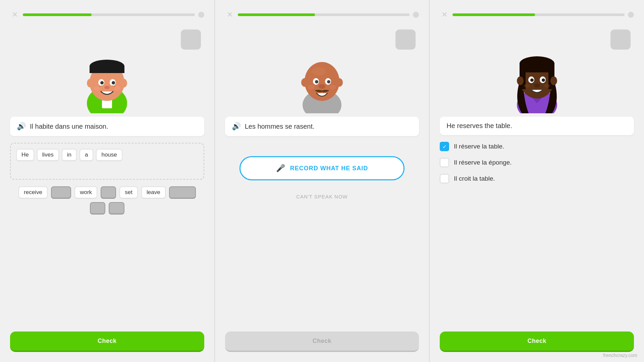  I want to click on check-button-3: Check, so click(537, 342).